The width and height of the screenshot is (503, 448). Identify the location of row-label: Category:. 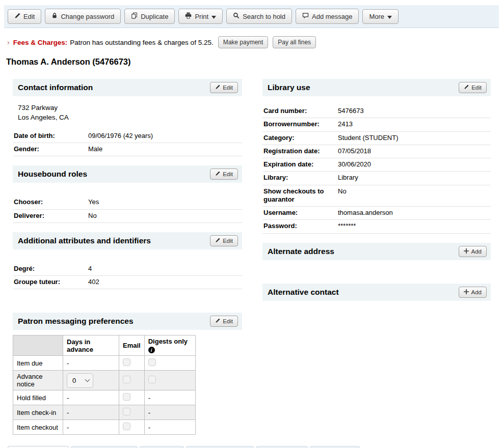
(299, 138).